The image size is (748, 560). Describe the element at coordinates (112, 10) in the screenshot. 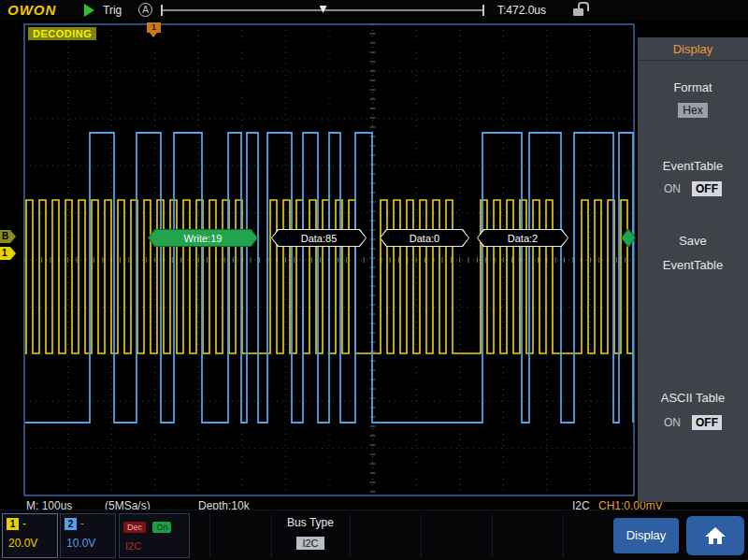

I see `trigger-status-label: Trig` at that location.